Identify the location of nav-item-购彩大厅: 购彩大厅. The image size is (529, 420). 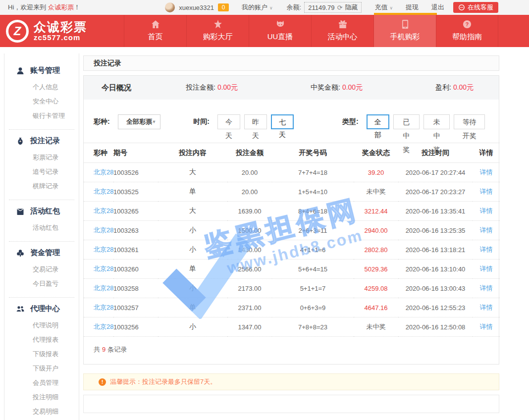
(217, 31).